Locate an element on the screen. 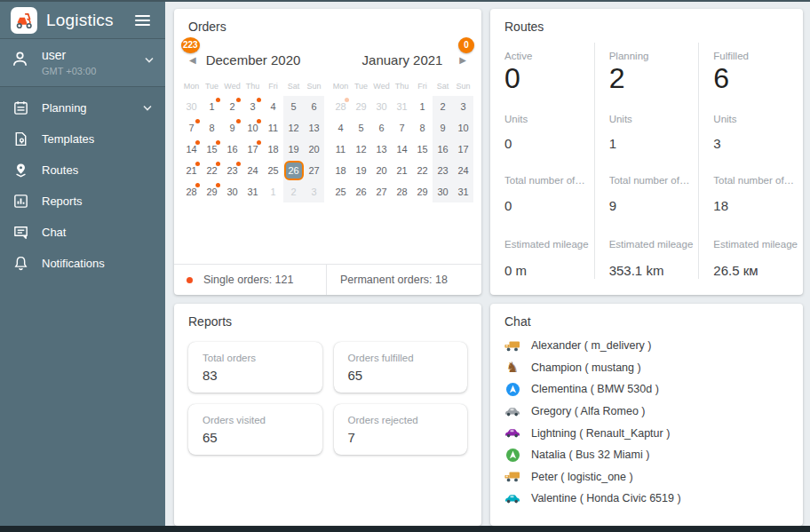  chat-contact: Natalia ( Bus 32 Miami ) is located at coordinates (647, 455).